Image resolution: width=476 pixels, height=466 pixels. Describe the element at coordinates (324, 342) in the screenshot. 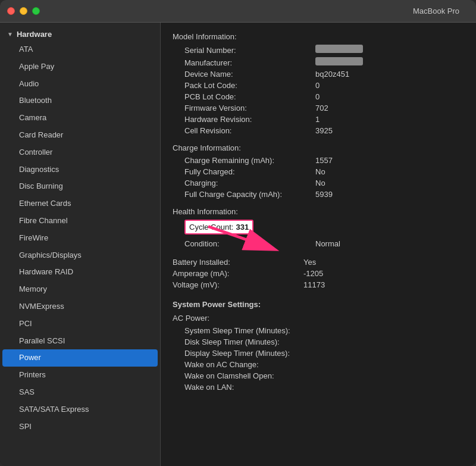

I see `disk-sleep-timer-row: Disk Sleep Timer (Minutes):` at that location.